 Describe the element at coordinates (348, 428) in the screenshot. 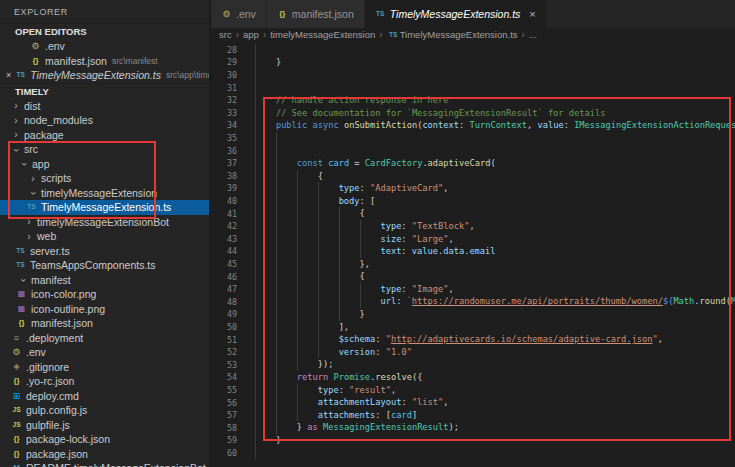

I see `code-line-content: } as MessagingExtensionResult);` at that location.